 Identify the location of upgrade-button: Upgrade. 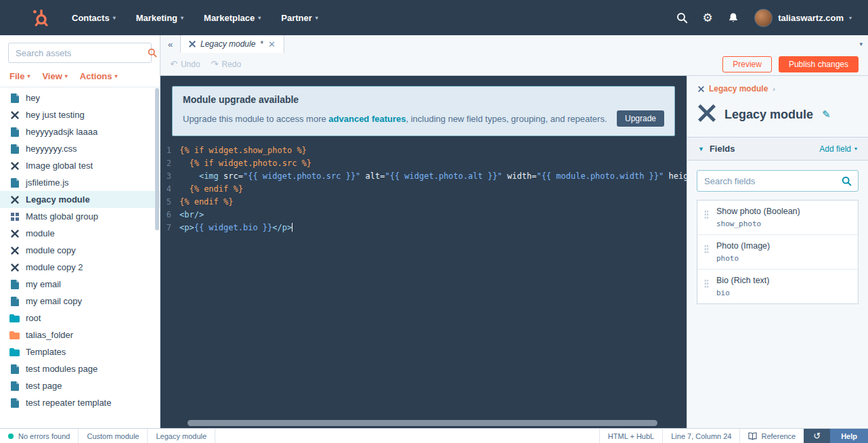
(641, 119).